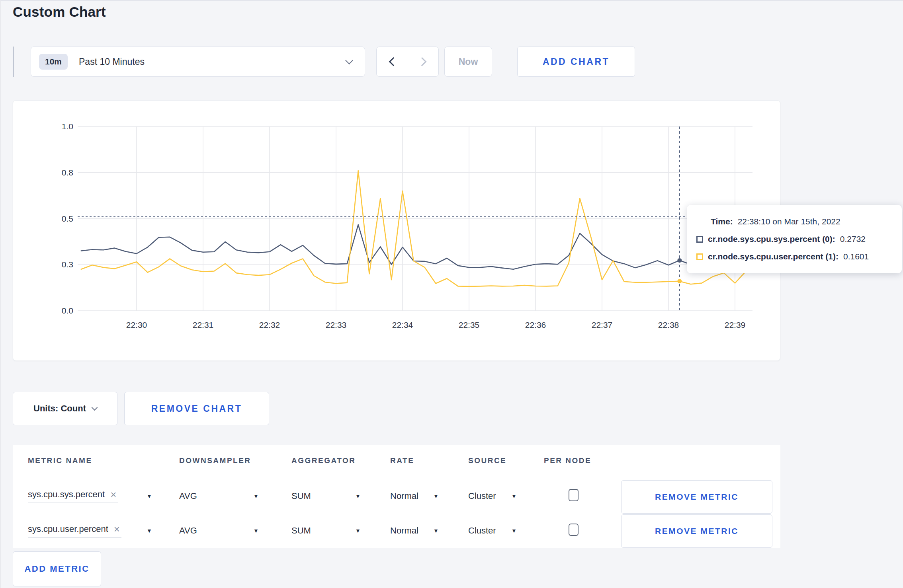 This screenshot has height=588, width=903. Describe the element at coordinates (60, 409) in the screenshot. I see `units-label: Units: Count` at that location.